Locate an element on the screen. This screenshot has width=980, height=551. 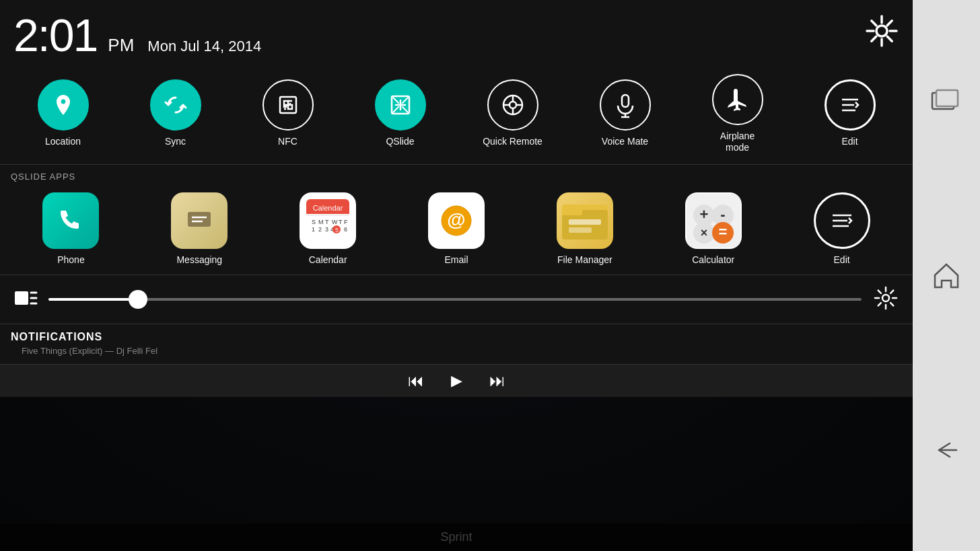
app-edit: Edit is located at coordinates (841, 229).